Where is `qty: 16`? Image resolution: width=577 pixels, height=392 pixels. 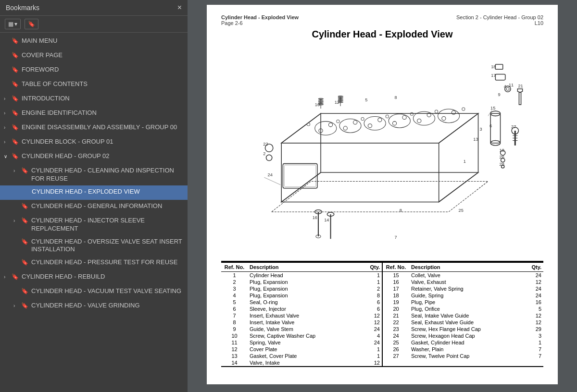 qty: 16 is located at coordinates (535, 302).